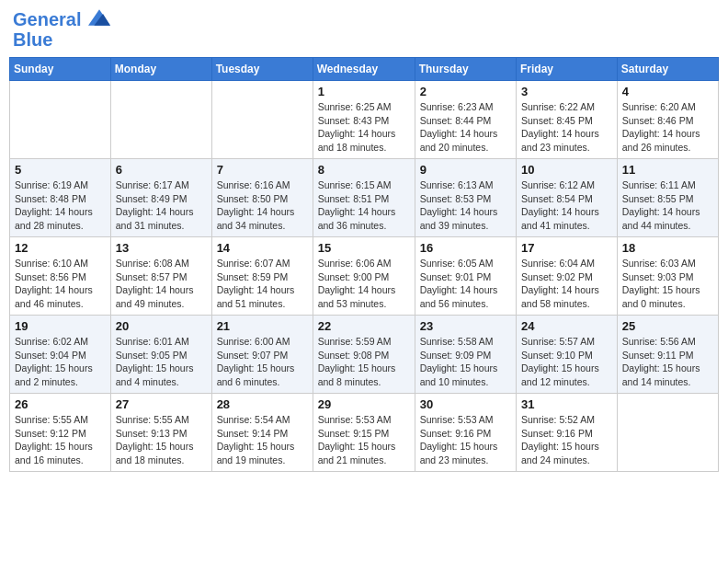 Image resolution: width=728 pixels, height=563 pixels. What do you see at coordinates (364, 199) in the screenshot?
I see `calendar-cell: 8Sunrise: 6:15 AMSunset: 8:51 PMDaylight…` at bounding box center [364, 199].